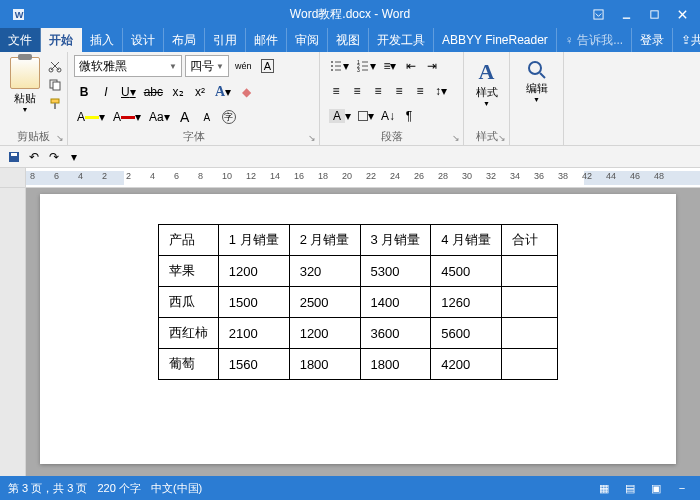 The width and height of the screenshot is (700, 500). What do you see at coordinates (185, 117) in the screenshot?
I see `grow-font-button: A` at bounding box center [185, 117].